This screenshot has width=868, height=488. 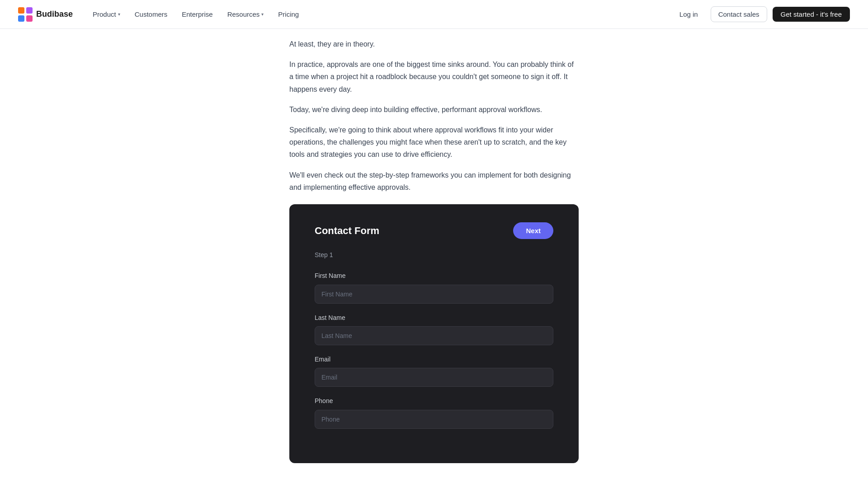 What do you see at coordinates (434, 329) in the screenshot?
I see `last-name-field: Last Name` at bounding box center [434, 329].